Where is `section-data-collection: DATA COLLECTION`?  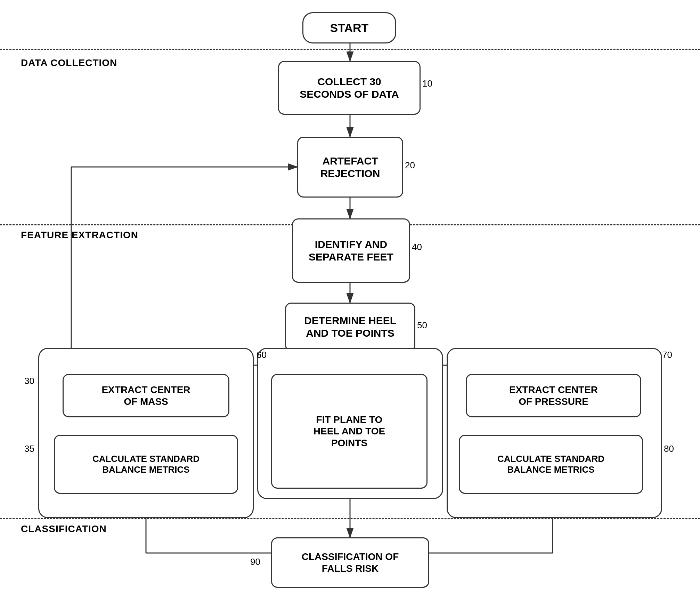
section-data-collection: DATA COLLECTION is located at coordinates (69, 63).